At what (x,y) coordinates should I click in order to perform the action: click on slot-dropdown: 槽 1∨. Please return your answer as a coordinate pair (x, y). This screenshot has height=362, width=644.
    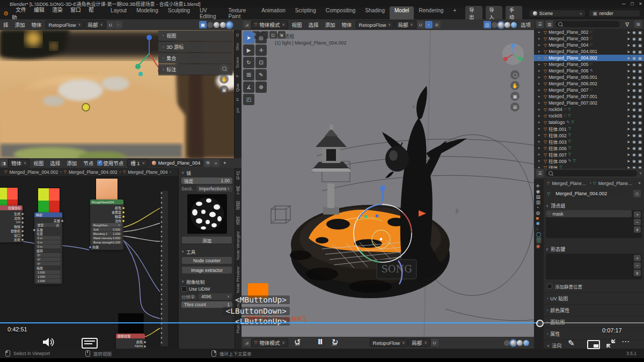
    Looking at the image, I should click on (137, 163).